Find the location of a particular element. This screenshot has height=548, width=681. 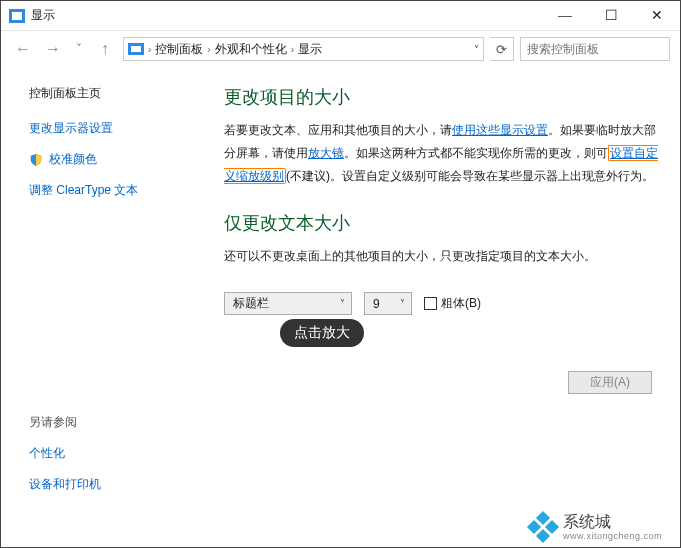

apply-button: 应用(A) is located at coordinates (610, 382).